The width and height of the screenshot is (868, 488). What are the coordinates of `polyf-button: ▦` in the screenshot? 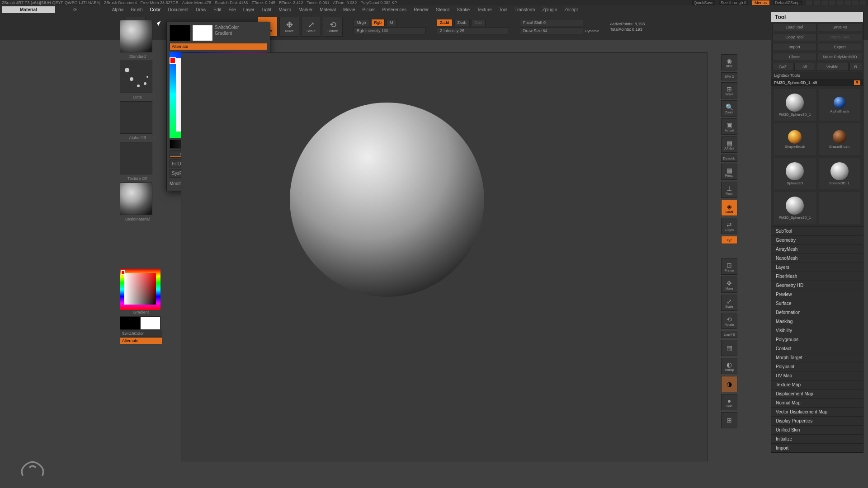 It's located at (729, 348).